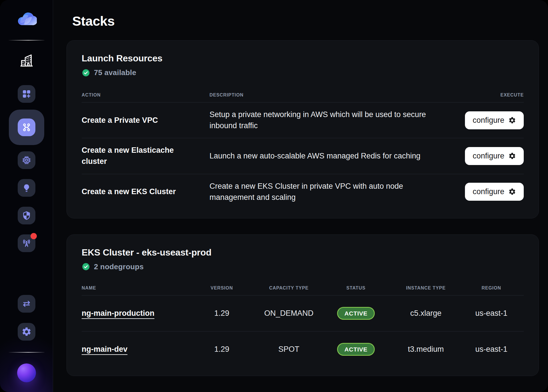 The height and width of the screenshot is (392, 548). Describe the element at coordinates (335, 95) in the screenshot. I see `column-header-description: DESCRIPTION` at that location.